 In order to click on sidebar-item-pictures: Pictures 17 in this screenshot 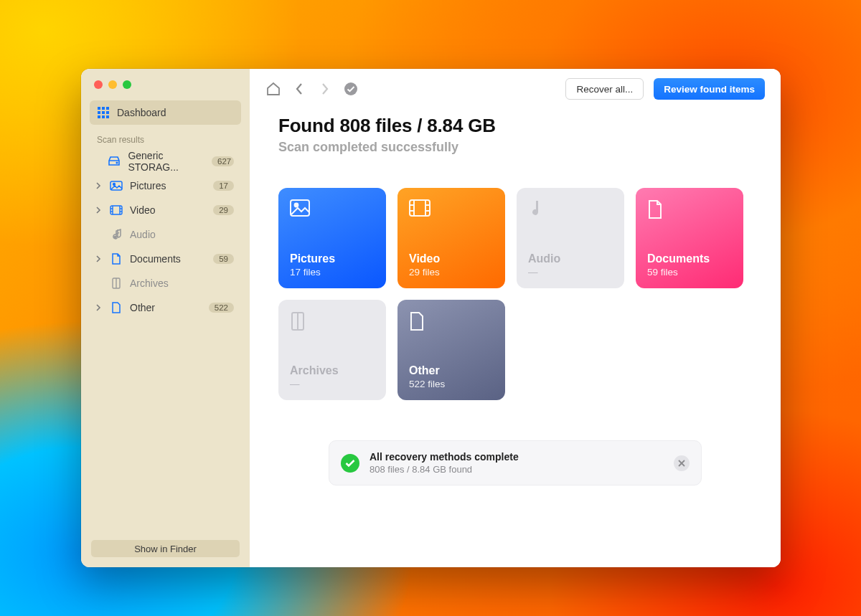, I will do `click(165, 186)`.